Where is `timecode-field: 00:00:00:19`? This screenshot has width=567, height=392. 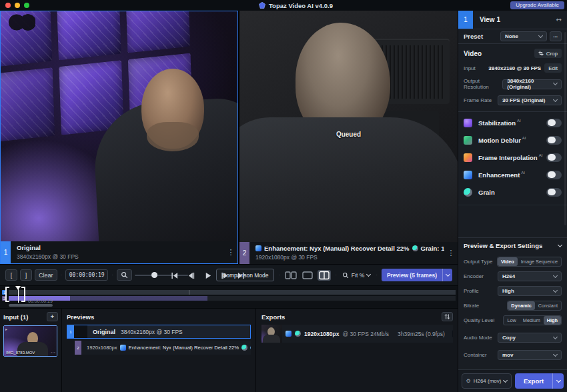 timecode-field: 00:00:00:19 is located at coordinates (87, 275).